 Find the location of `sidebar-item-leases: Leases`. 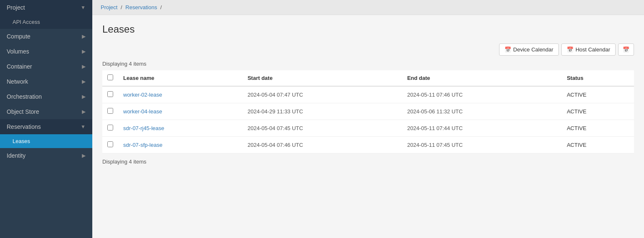

sidebar-item-leases: Leases is located at coordinates (46, 141).